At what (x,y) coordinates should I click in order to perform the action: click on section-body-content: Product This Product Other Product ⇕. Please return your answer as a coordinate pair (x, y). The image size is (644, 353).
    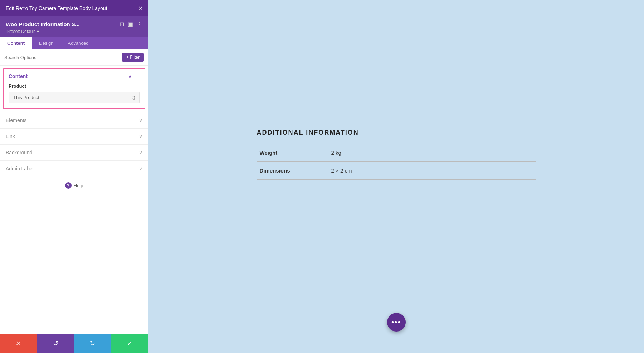
    Looking at the image, I should click on (74, 96).